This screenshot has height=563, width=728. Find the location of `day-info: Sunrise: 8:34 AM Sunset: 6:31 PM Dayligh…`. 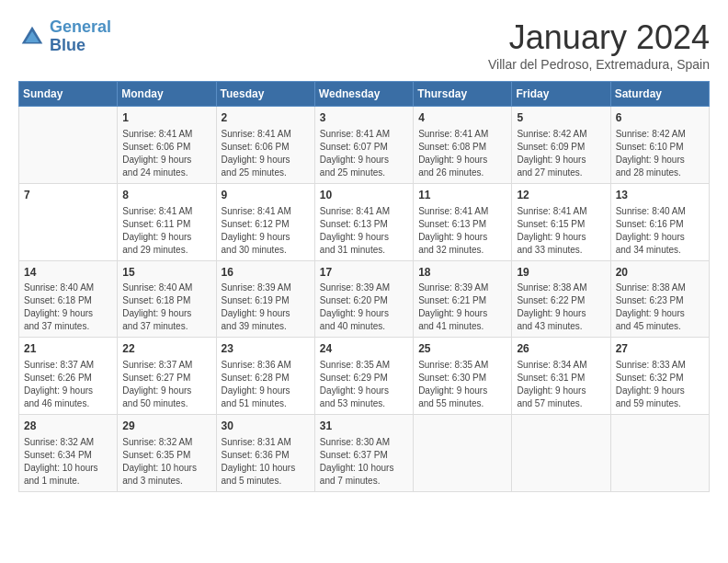

day-info: Sunrise: 8:34 AM Sunset: 6:31 PM Dayligh… is located at coordinates (561, 385).